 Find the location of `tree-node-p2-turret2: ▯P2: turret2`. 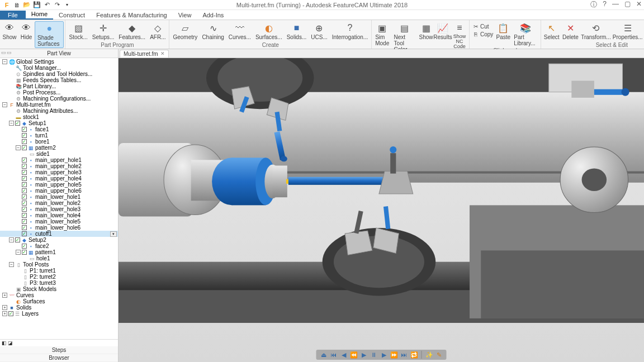

tree-node-p2-turret2: ▯P2: turret2 is located at coordinates (59, 277).